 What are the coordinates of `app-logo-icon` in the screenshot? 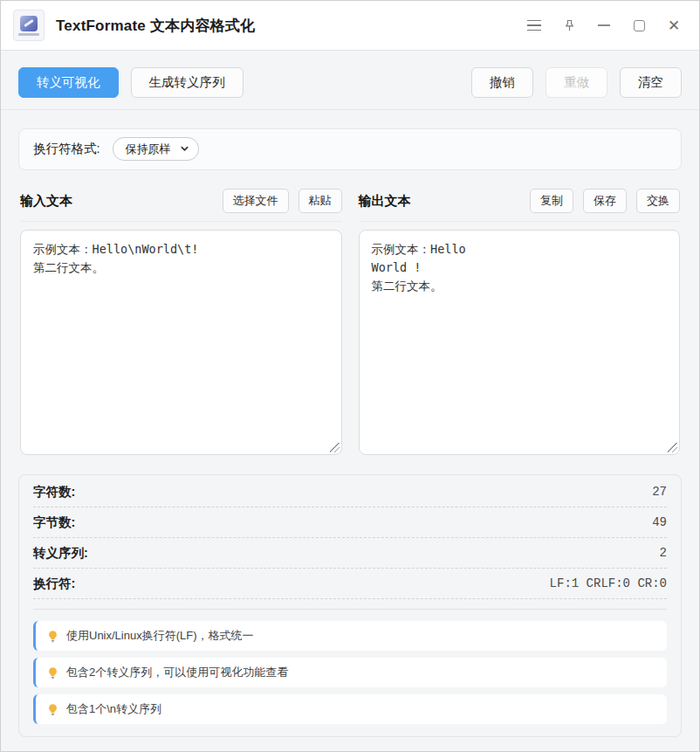 It's located at (29, 25).